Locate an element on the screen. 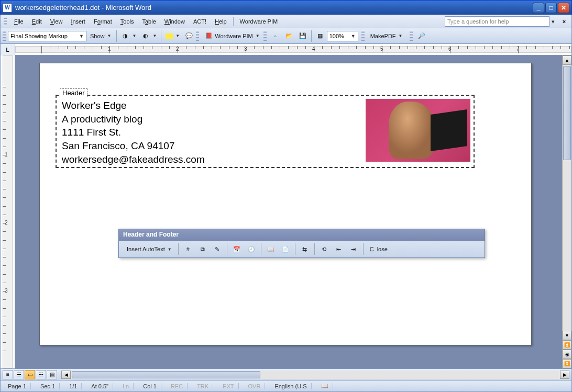 This screenshot has width=572, height=392. menu-tools: Tools is located at coordinates (127, 21).